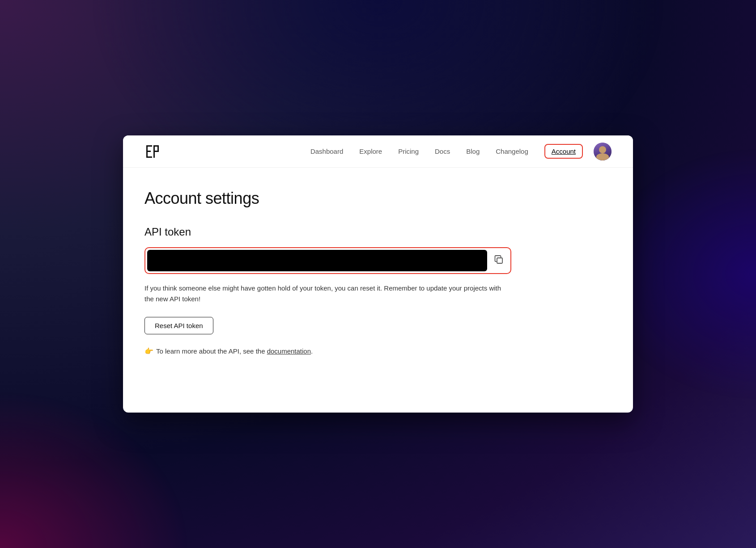  Describe the element at coordinates (153, 152) in the screenshot. I see `logo` at that location.